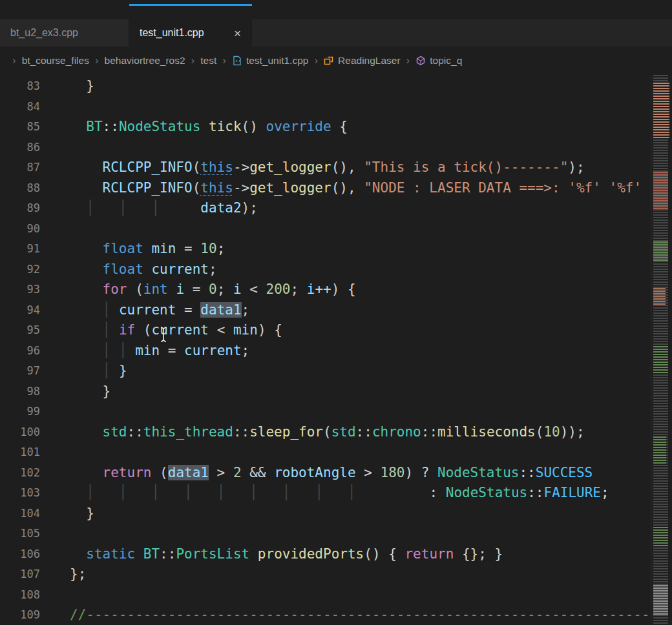  Describe the element at coordinates (20, 127) in the screenshot. I see `line-number: 85` at that location.